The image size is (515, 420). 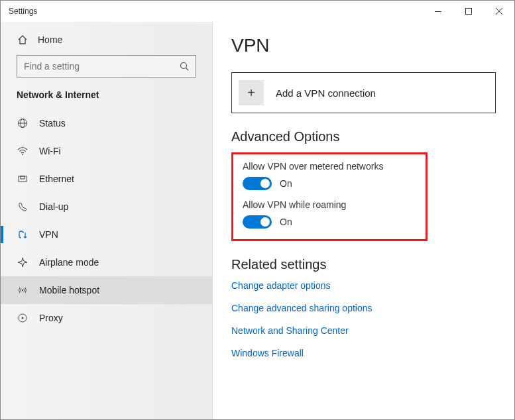 I want to click on minimize-button, so click(x=438, y=11).